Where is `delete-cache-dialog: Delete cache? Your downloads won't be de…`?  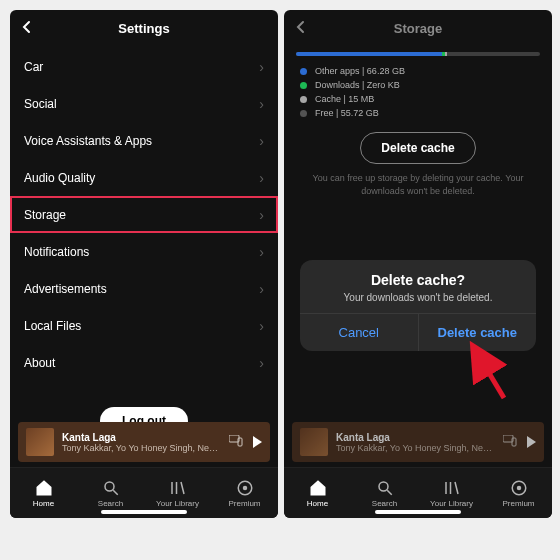 delete-cache-dialog: Delete cache? Your downloads won't be de… is located at coordinates (418, 306).